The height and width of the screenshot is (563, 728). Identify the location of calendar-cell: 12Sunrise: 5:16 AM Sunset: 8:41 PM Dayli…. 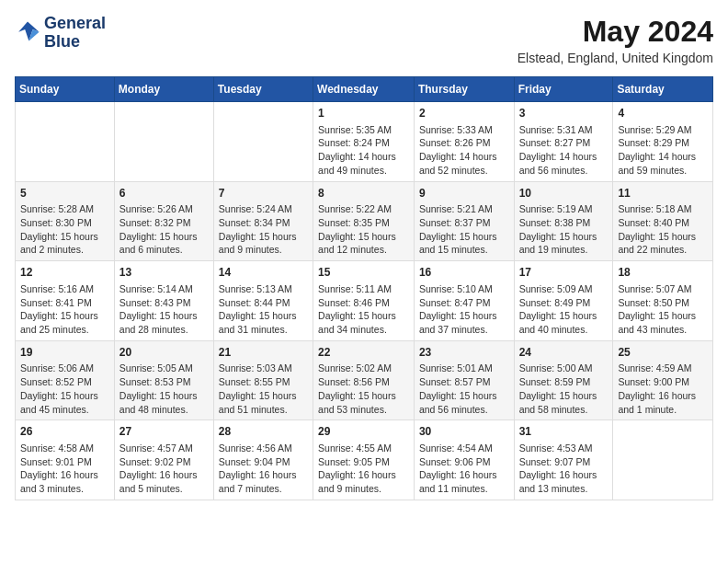
(65, 302).